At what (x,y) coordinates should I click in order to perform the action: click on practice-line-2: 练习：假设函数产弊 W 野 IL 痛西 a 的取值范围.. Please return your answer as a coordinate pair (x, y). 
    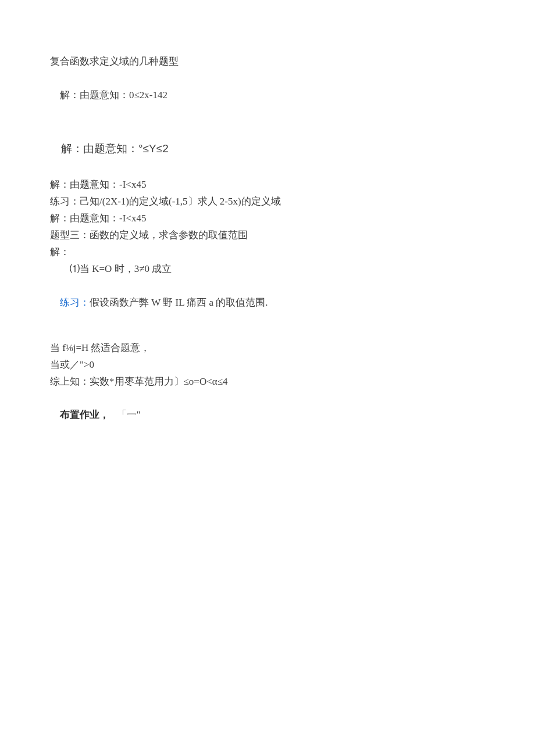
    Looking at the image, I should click on (268, 303).